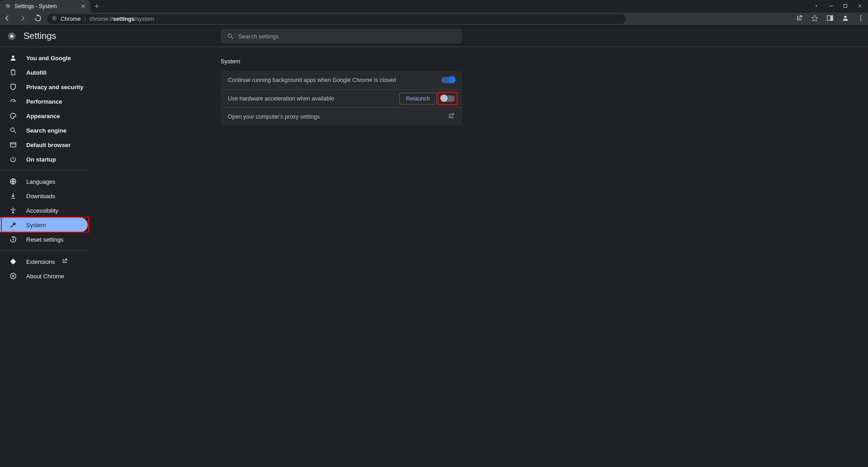 The width and height of the screenshot is (868, 467). I want to click on omnibox: Chrome | chrome://settings/system, so click(336, 19).